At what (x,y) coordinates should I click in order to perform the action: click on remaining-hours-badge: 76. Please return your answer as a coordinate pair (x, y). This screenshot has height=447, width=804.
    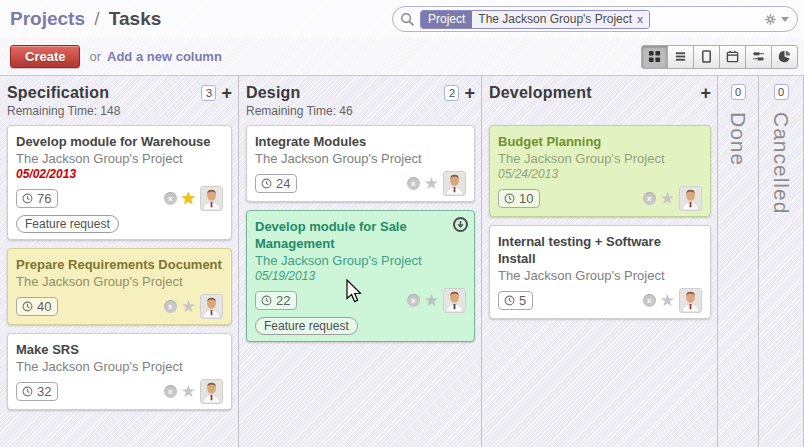
    Looking at the image, I should click on (37, 198).